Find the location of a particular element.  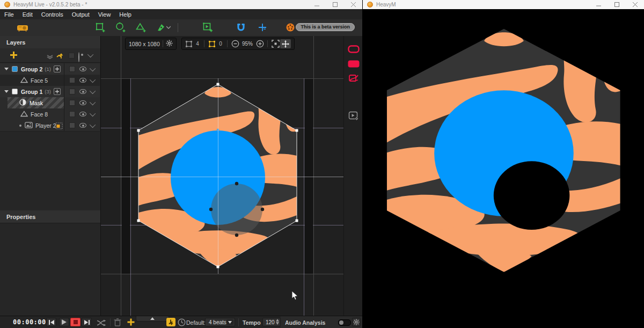

layer-label: Face 5 is located at coordinates (39, 81).